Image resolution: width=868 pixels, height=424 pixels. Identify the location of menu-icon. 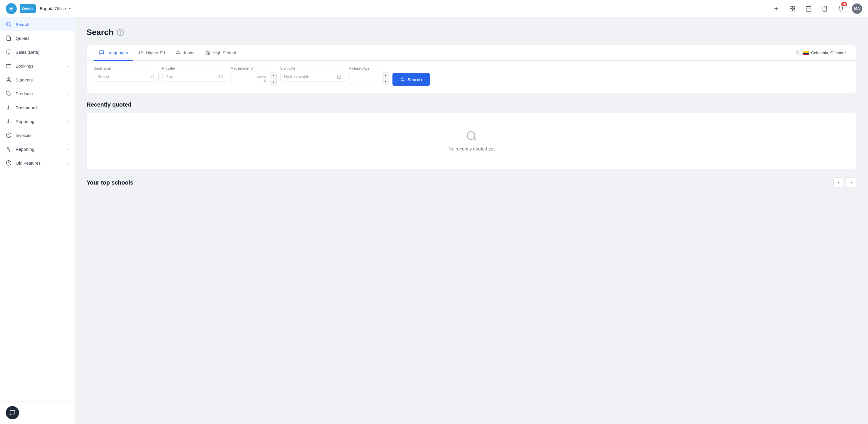
(793, 9).